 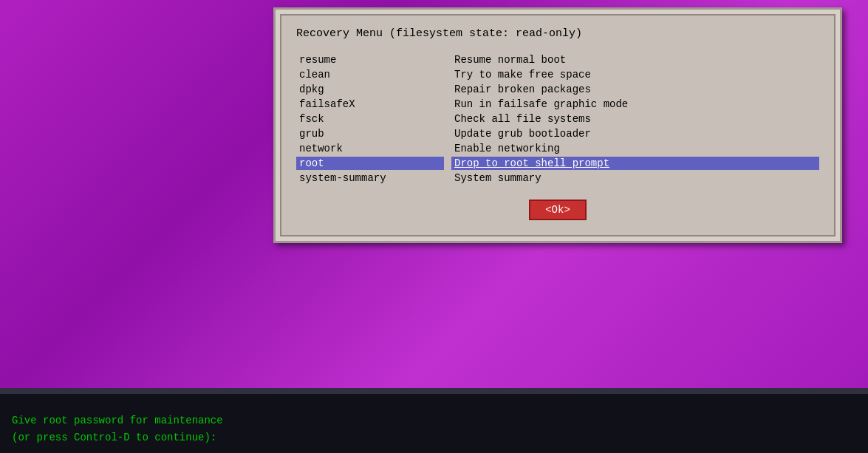 What do you see at coordinates (370, 163) in the screenshot?
I see `menu-item-name-root: root` at bounding box center [370, 163].